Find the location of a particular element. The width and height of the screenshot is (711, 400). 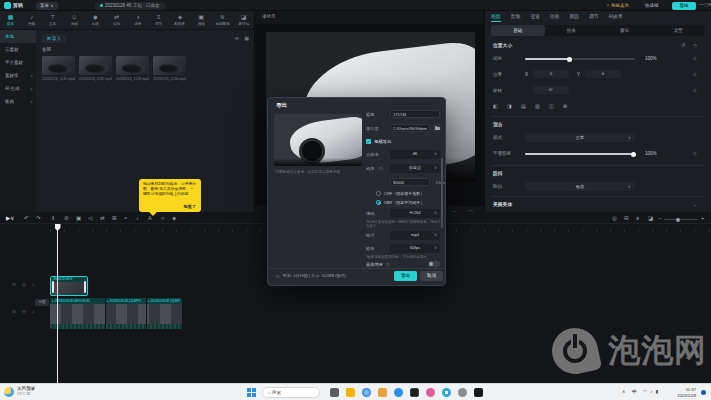

freeze-frame-icon: ▣ is located at coordinates (78, 218).